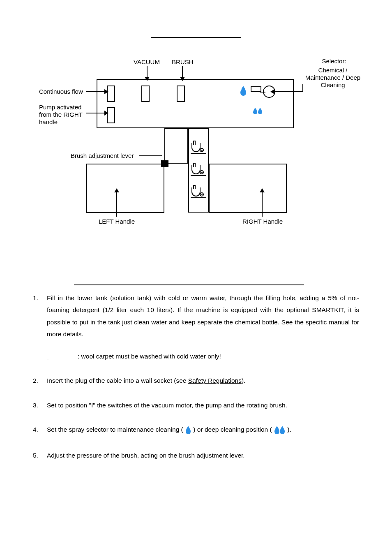 This screenshot has width=392, height=555. I want to click on step-text-part: Insert the plug of the cable into a wall…, so click(118, 381).